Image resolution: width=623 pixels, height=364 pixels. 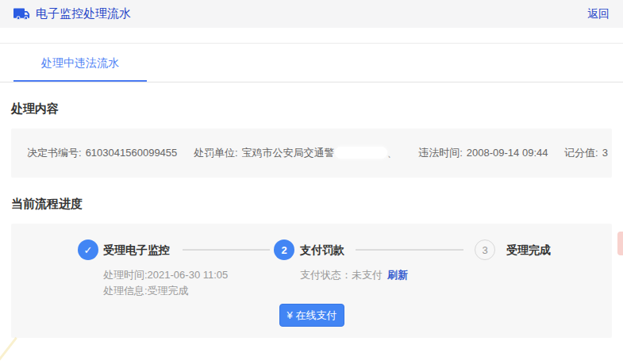 What do you see at coordinates (311, 63) in the screenshot?
I see `tab-bar: 处理中违法流水` at bounding box center [311, 63].